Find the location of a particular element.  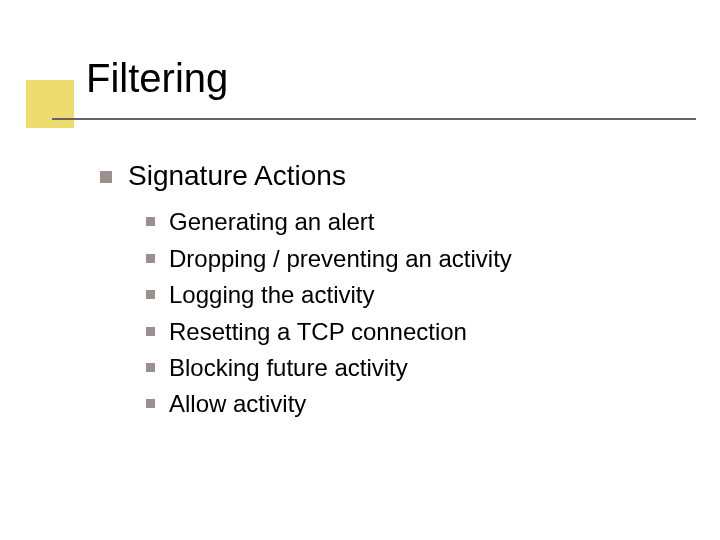

title-rule is located at coordinates (374, 119).